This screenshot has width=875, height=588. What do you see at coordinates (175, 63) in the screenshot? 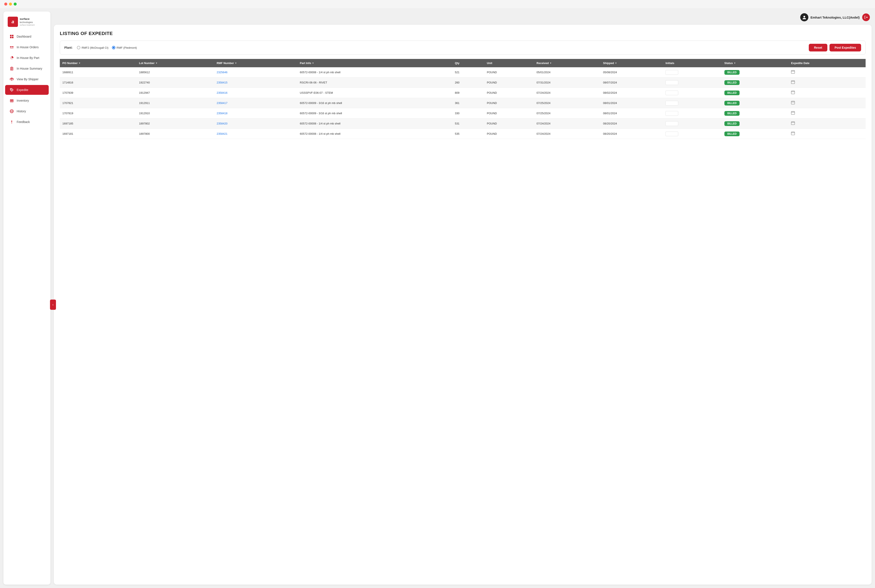
I see `th-lot-number: Lot Number ▼` at bounding box center [175, 63].